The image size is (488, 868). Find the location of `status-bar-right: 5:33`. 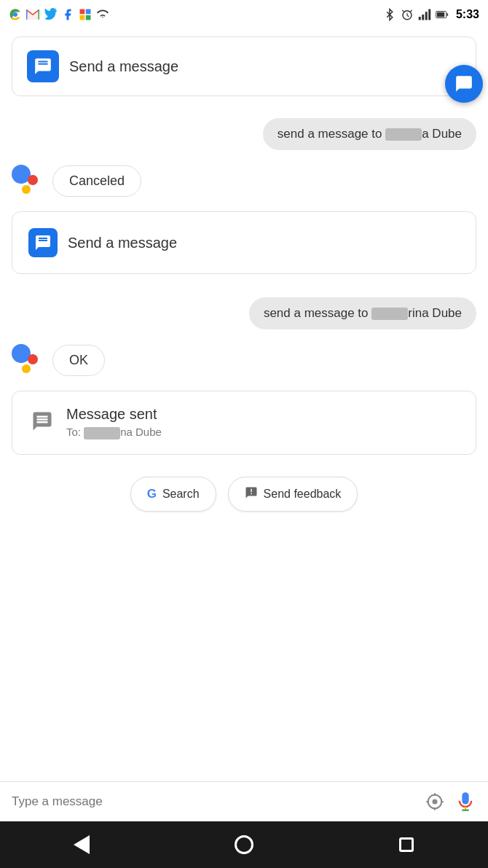

status-bar-right: 5:33 is located at coordinates (431, 15).